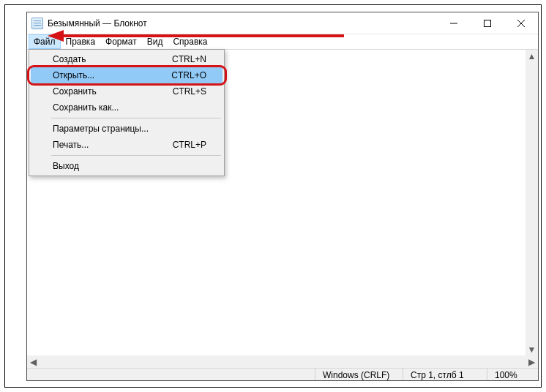 Image resolution: width=546 pixels, height=392 pixels. What do you see at coordinates (521, 23) in the screenshot?
I see `close-button` at bounding box center [521, 23].